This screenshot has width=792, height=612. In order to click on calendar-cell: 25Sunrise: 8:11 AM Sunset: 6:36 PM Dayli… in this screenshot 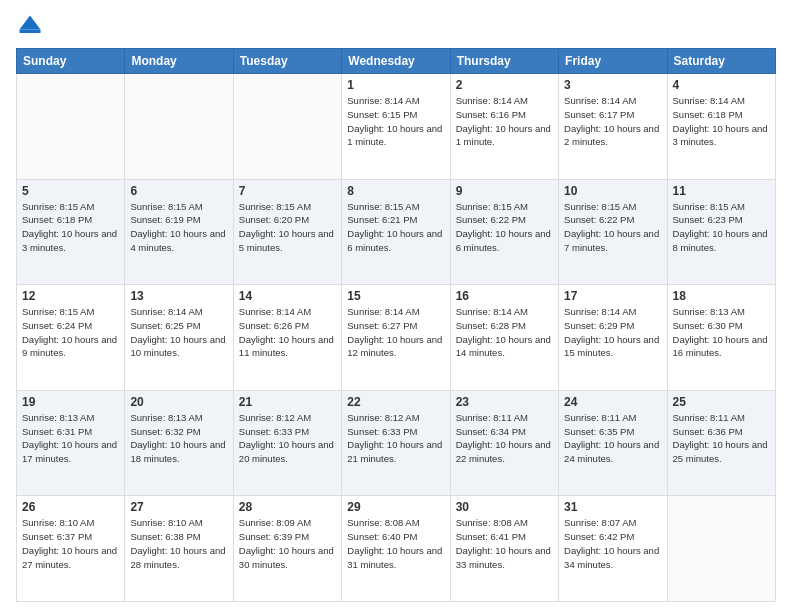, I will do `click(721, 443)`.